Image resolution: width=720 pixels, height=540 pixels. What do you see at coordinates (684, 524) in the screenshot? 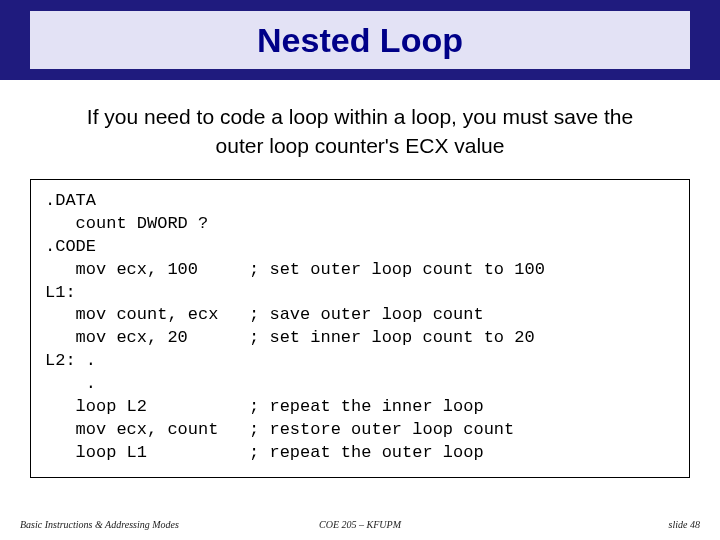
I see `footer-right: slide 48` at bounding box center [684, 524].